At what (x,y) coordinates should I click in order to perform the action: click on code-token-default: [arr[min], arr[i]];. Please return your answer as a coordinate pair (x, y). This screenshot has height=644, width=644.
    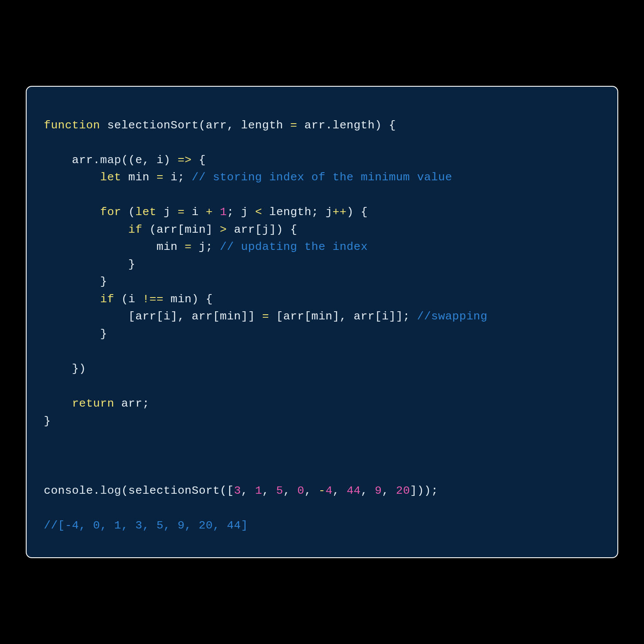
    Looking at the image, I should click on (343, 316).